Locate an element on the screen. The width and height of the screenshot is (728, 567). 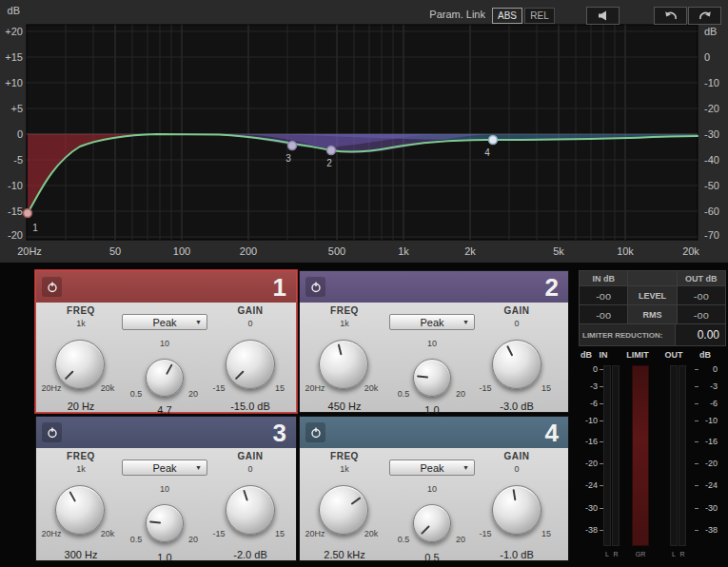
in-meter-right-bar is located at coordinates (616, 456).